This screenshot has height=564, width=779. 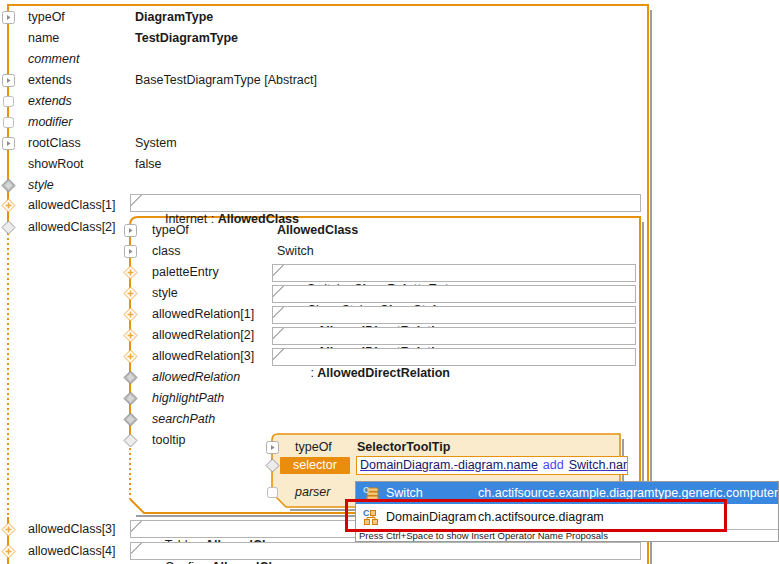 I want to click on selector-expression-part: DomainDiagram.-diagram.name, so click(x=449, y=465).